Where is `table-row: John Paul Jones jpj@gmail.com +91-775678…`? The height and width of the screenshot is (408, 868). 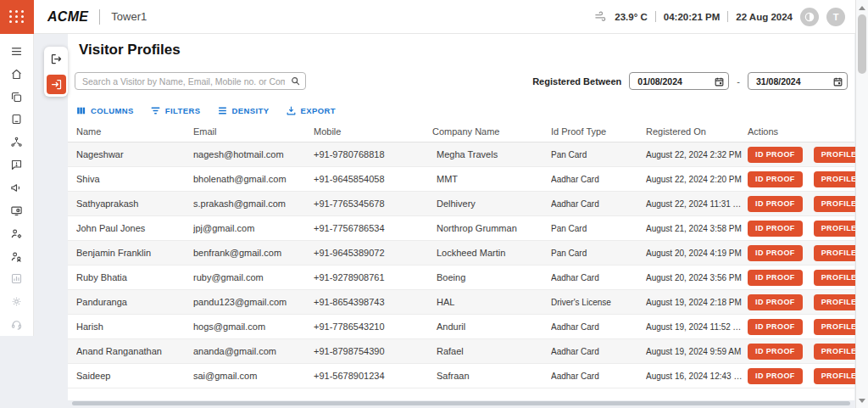 table-row: John Paul Jones jpj@gmail.com +91-775678… is located at coordinates (461, 229).